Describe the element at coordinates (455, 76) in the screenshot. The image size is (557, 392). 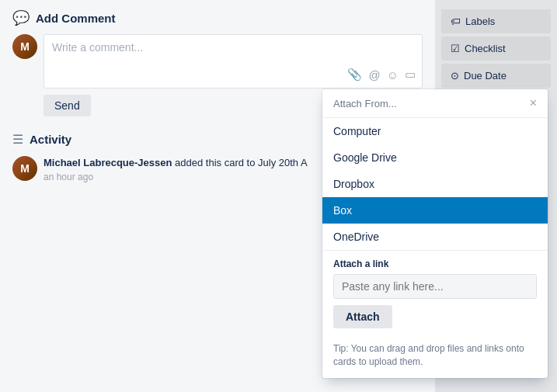
I see `due-date-icon: ⊙` at that location.